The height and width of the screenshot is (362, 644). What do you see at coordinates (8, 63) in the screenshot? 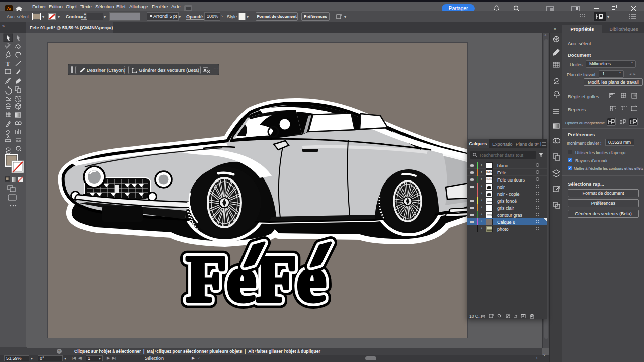
I see `svg-text: T` at bounding box center [8, 63].